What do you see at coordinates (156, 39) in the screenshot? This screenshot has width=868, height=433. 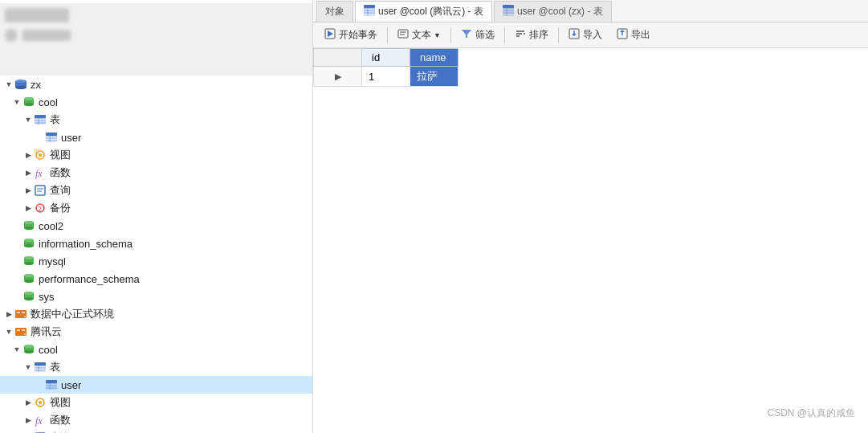 I see `blurred-header` at bounding box center [156, 39].